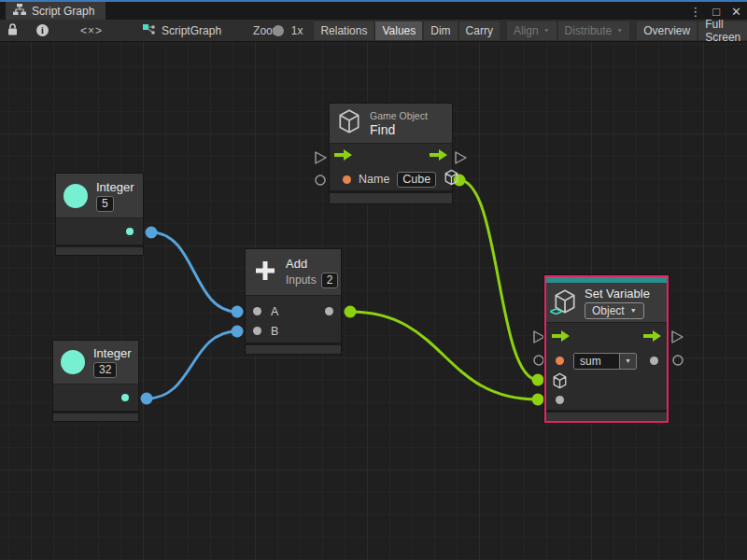 Image resolution: width=747 pixels, height=560 pixels. Describe the element at coordinates (695, 11) in the screenshot. I see `window-menu-icon: ⋮` at that location.